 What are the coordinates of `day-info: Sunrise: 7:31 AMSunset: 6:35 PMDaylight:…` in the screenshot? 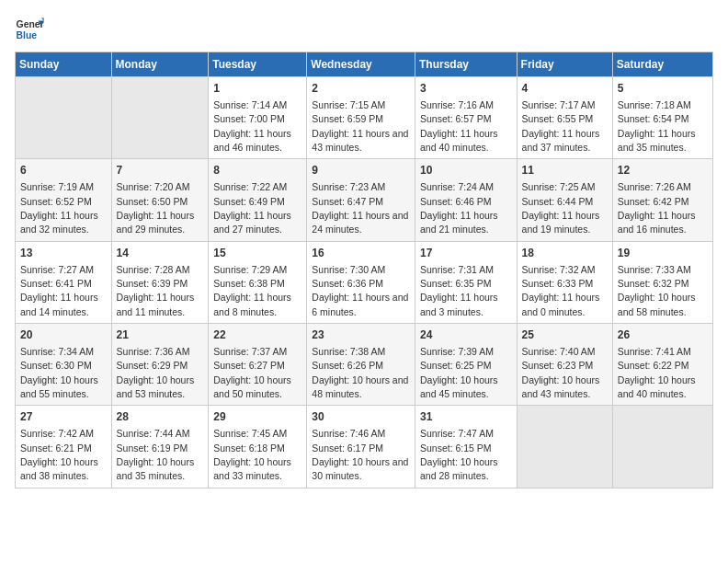 It's located at (460, 291).